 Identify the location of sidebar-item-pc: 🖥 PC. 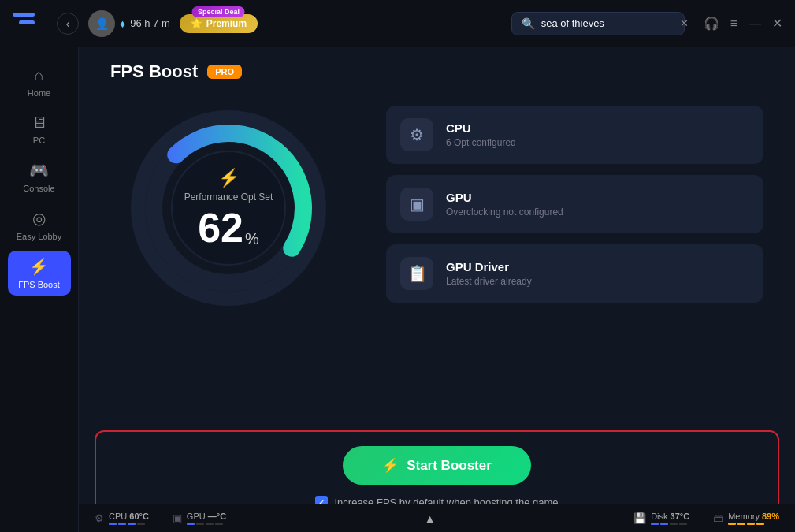
(39, 129).